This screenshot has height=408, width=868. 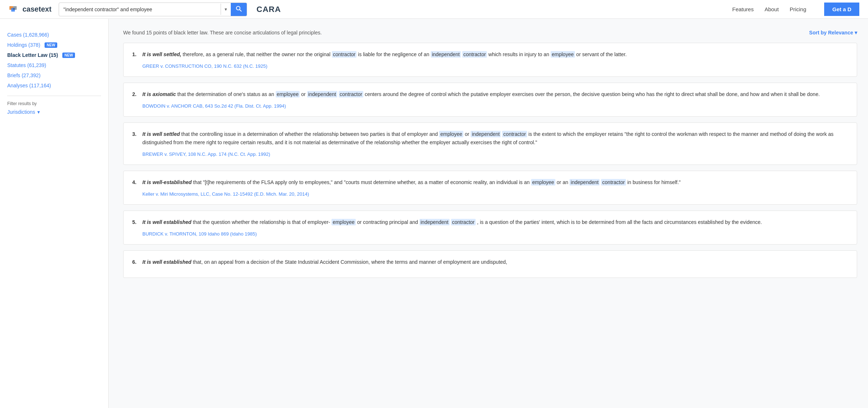 I want to click on result-intro-2: It is axiomatic, so click(x=159, y=94).